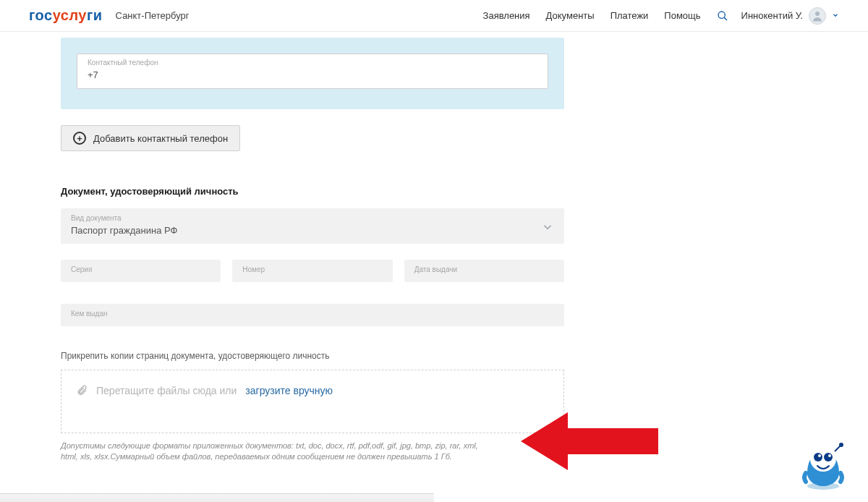 This screenshot has width=868, height=502. Describe the element at coordinates (312, 191) in the screenshot. I see `section-title: Документ, удостоверяющий личность` at that location.